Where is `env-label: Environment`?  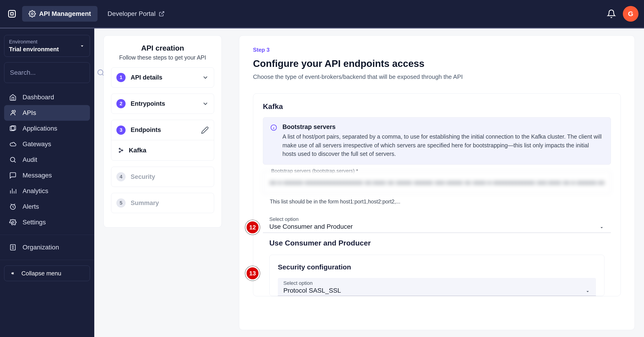 env-label: Environment is located at coordinates (34, 42).